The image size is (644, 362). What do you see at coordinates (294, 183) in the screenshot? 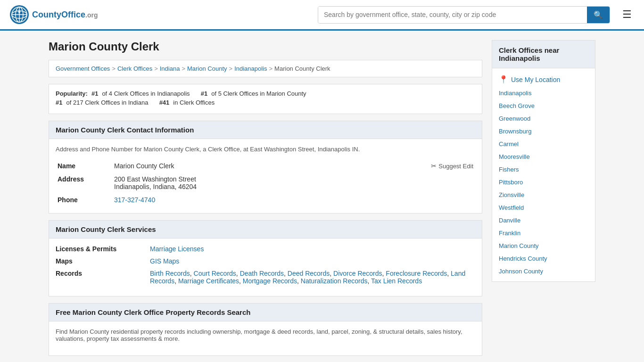
I see `address-value: 200 East Washington Street Indianapolis,…` at bounding box center [294, 183].